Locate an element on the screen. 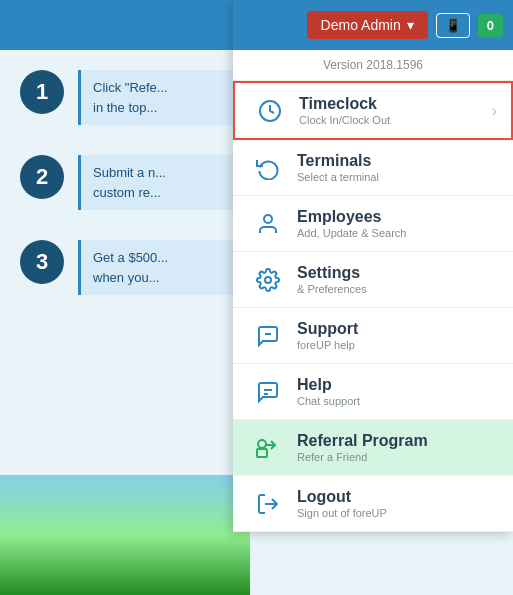 This screenshot has height=595, width=513. version-row: Version 2018.1596 is located at coordinates (373, 66).